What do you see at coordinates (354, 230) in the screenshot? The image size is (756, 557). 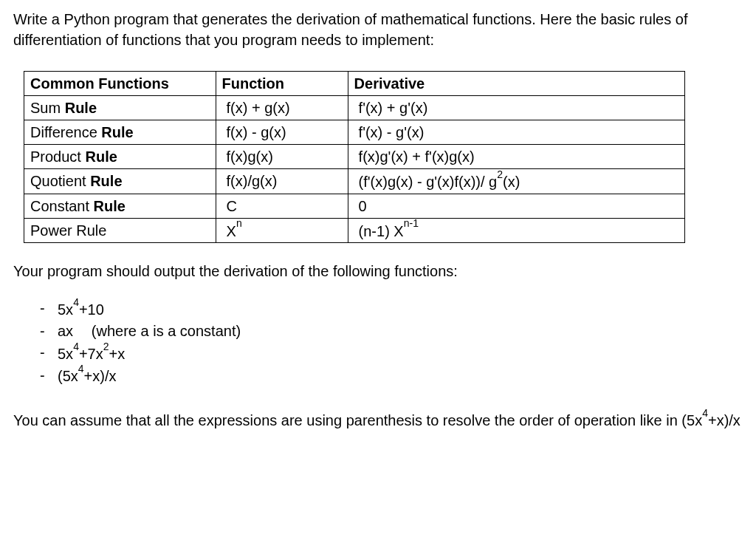 I see `table-row: Power Rule Xn (n-1) Xn-1` at bounding box center [354, 230].